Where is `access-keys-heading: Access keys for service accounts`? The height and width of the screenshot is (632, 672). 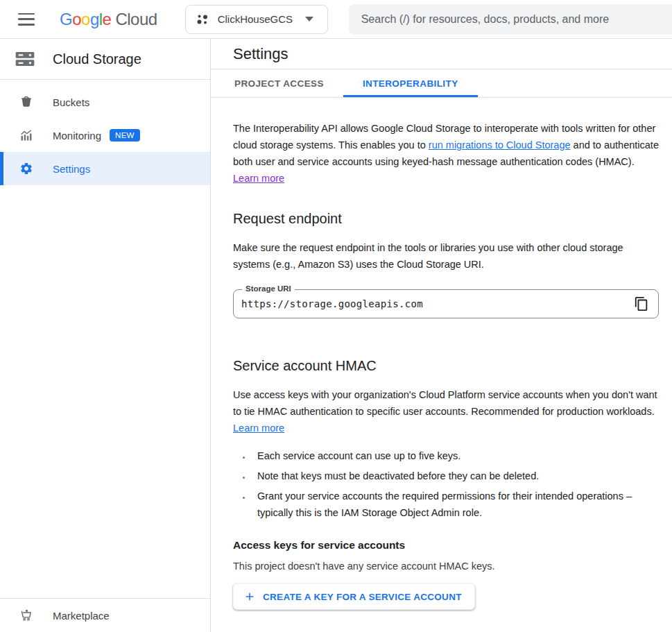 access-keys-heading: Access keys for service accounts is located at coordinates (441, 545).